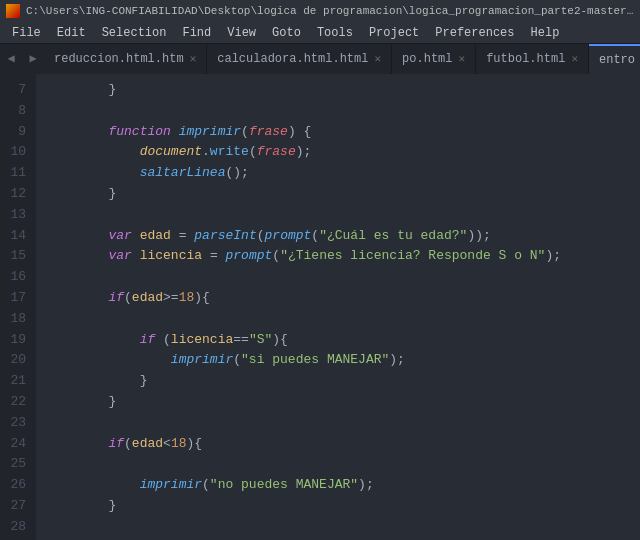 The height and width of the screenshot is (540, 640). I want to click on line-number: 16, so click(16, 278).